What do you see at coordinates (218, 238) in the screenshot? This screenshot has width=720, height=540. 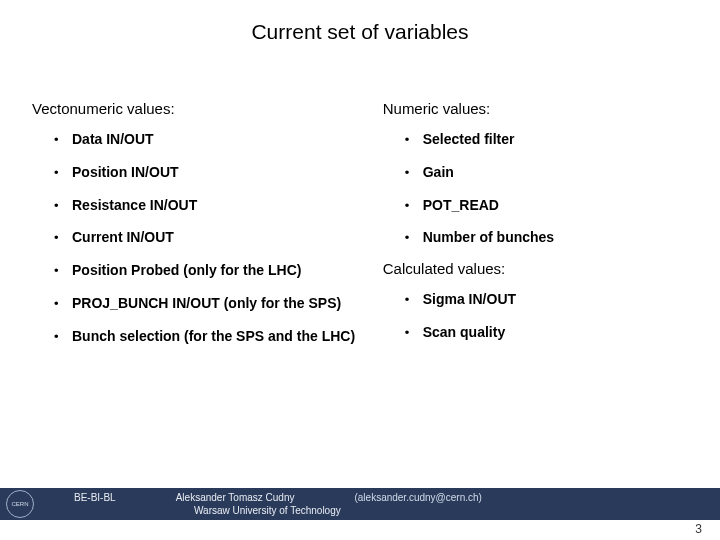 I see `list-item: Current IN/OUT` at bounding box center [218, 238].